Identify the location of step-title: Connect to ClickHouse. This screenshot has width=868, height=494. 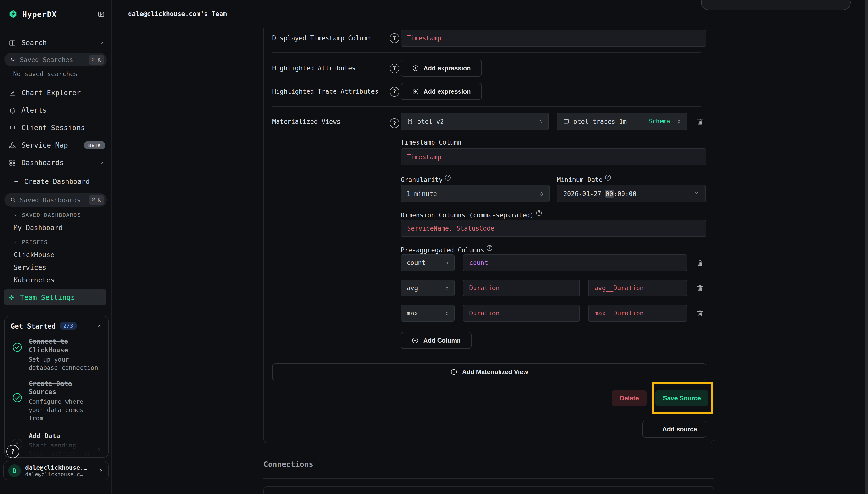
(50, 346).